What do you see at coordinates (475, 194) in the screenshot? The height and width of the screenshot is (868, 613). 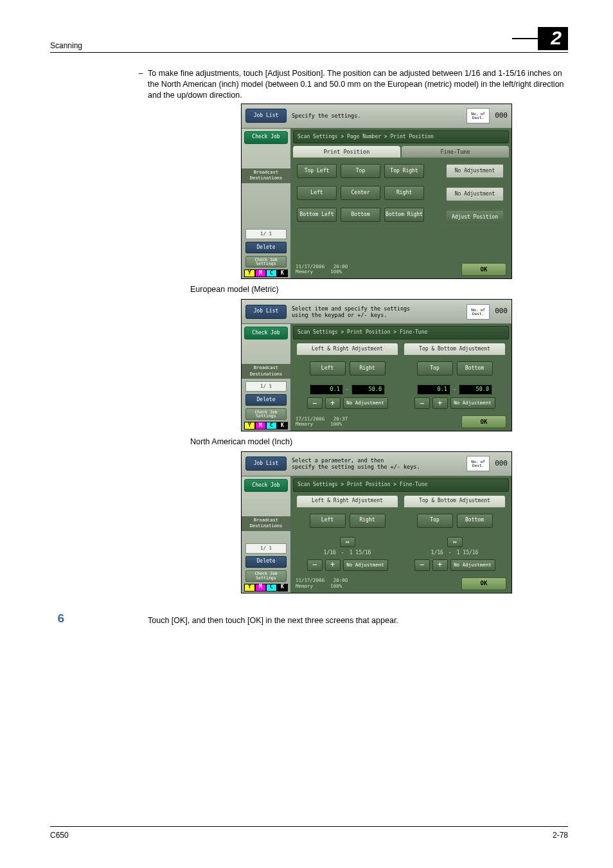 I see `no-adjustment-2: No Adjustment` at bounding box center [475, 194].